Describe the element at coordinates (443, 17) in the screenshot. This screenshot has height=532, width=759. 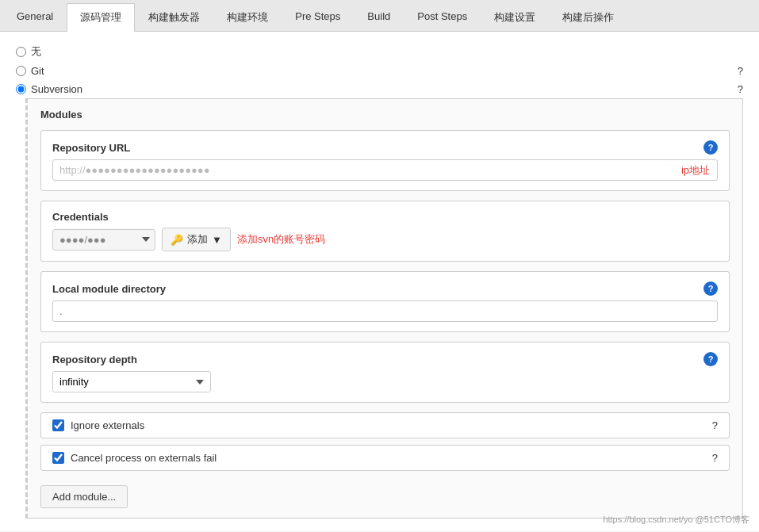
I see `tab-poststeps: Post Steps` at that location.